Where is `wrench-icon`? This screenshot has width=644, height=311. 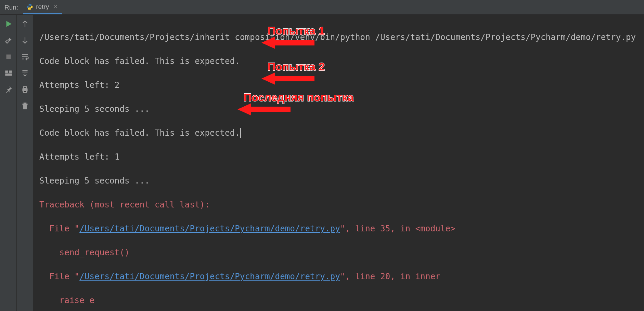 wrench-icon is located at coordinates (9, 40).